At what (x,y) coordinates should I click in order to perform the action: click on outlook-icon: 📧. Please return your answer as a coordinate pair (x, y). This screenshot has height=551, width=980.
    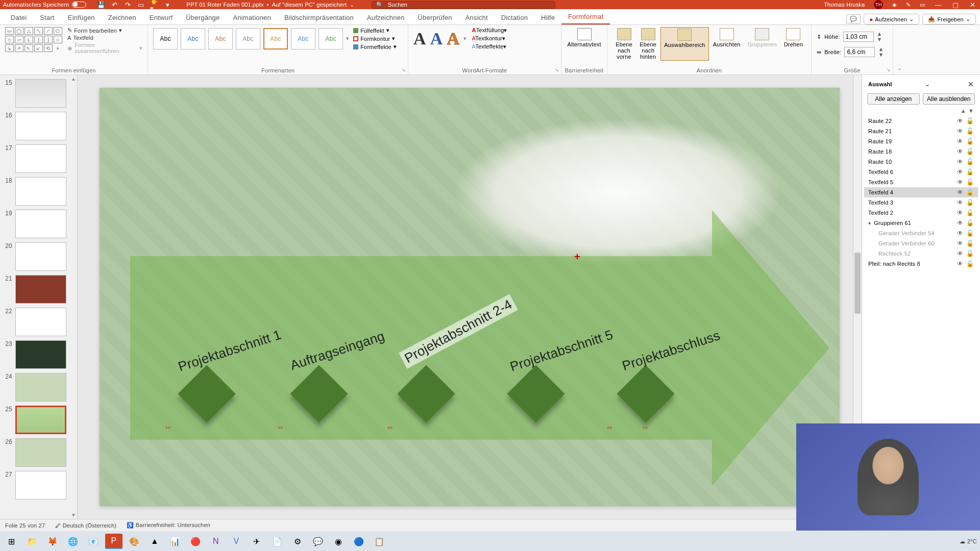
    Looking at the image, I should click on (93, 541).